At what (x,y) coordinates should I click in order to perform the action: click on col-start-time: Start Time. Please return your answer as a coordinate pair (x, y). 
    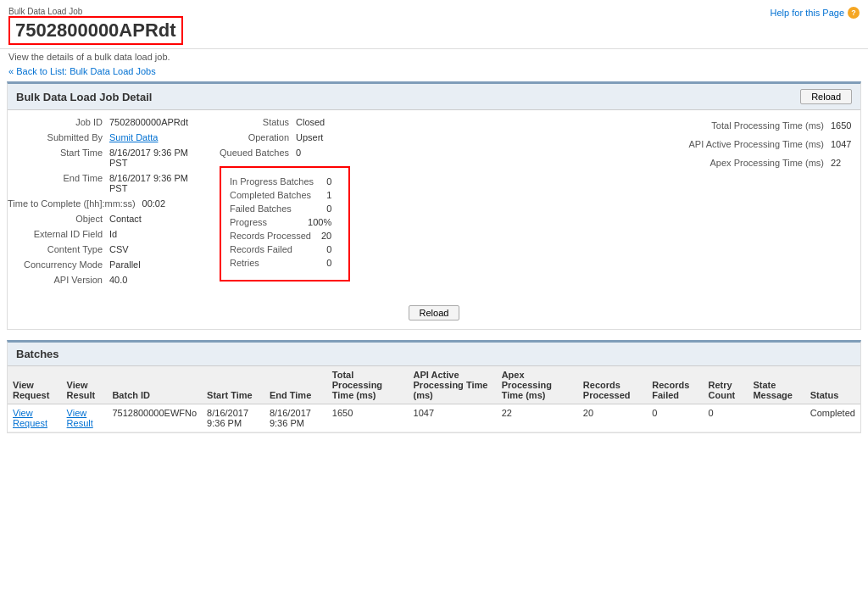
    Looking at the image, I should click on (233, 385).